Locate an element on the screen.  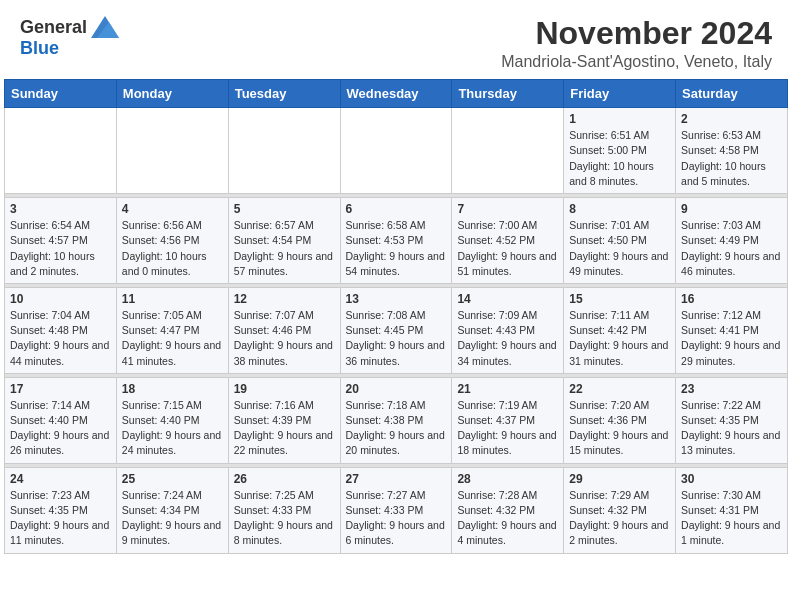
day-number: 19 is located at coordinates (284, 389).